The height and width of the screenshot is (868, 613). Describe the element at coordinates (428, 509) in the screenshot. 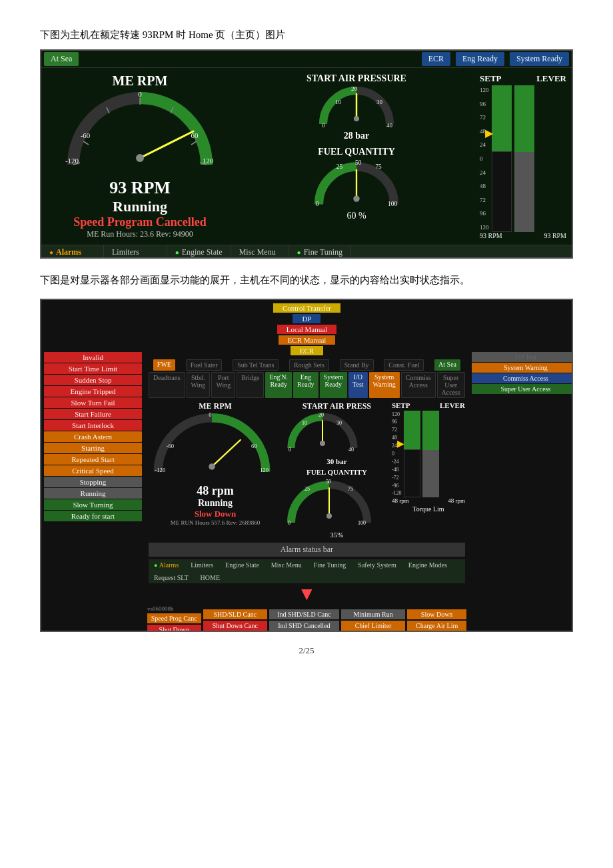

I see `torque-lim: Torque Lim` at that location.